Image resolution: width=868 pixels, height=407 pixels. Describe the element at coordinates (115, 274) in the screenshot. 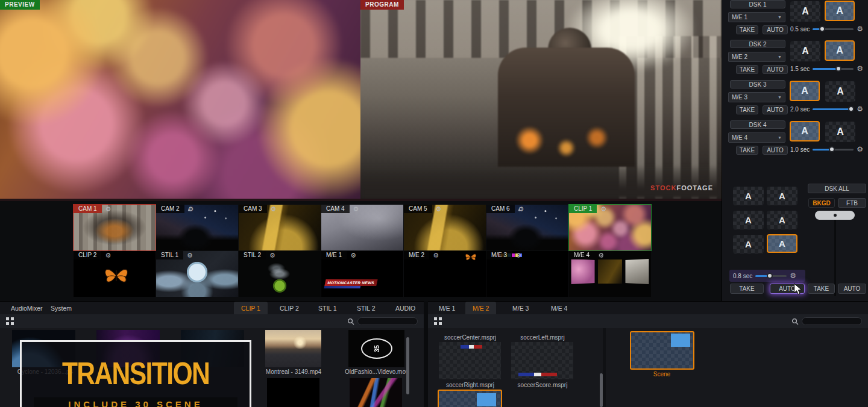

I see `source-tile-clip2: CLIP 2⚙` at that location.